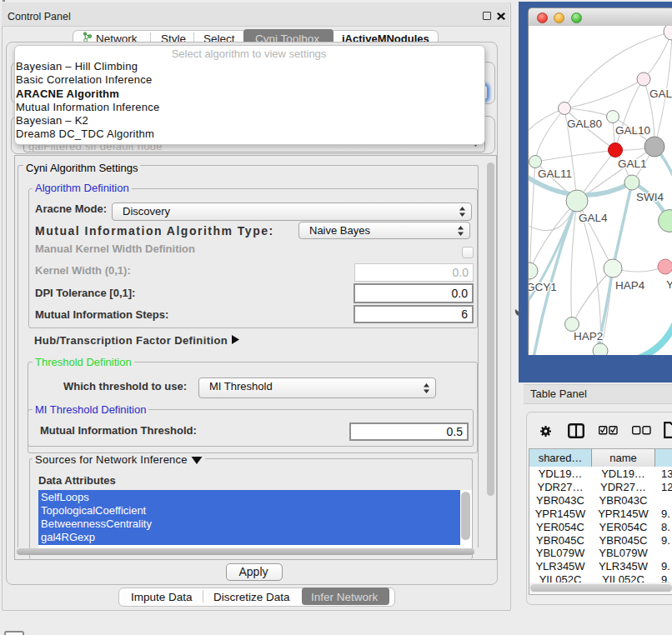  Describe the element at coordinates (589, 337) in the screenshot. I see `svg-text: HAP2` at that location.